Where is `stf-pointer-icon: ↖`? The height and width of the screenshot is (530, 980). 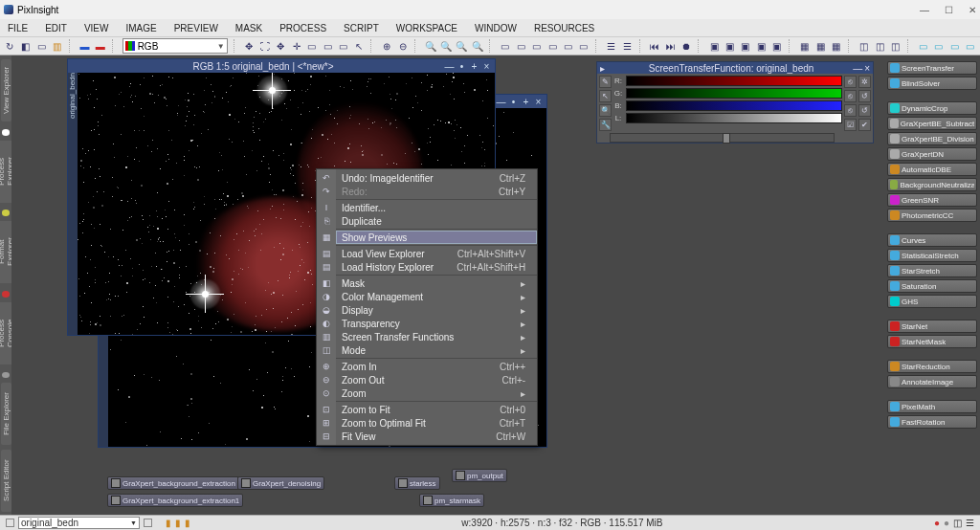 stf-pointer-icon: ↖ is located at coordinates (605, 96).